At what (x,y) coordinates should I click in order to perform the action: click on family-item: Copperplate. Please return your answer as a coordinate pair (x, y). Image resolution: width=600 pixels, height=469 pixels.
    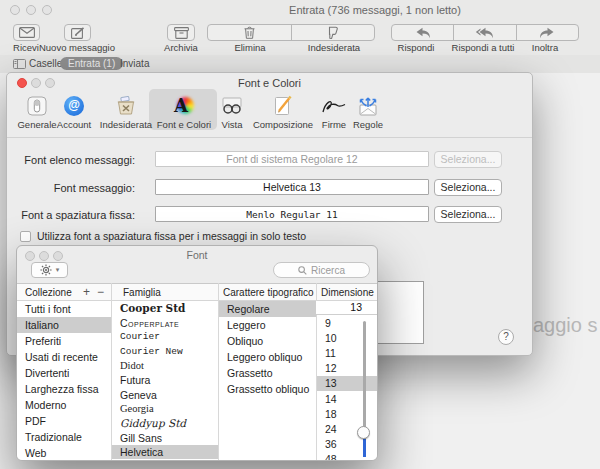
    Looking at the image, I should click on (165, 322).